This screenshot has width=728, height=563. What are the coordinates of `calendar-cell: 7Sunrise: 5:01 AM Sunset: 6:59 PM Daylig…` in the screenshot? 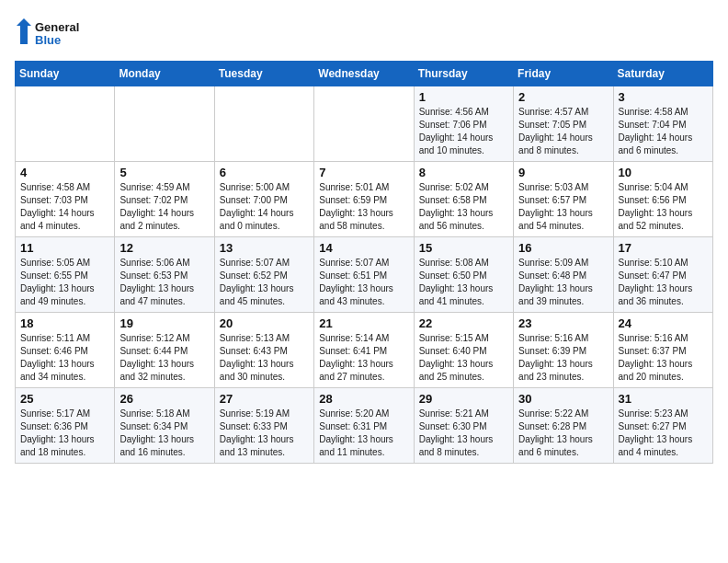 It's located at (364, 200).